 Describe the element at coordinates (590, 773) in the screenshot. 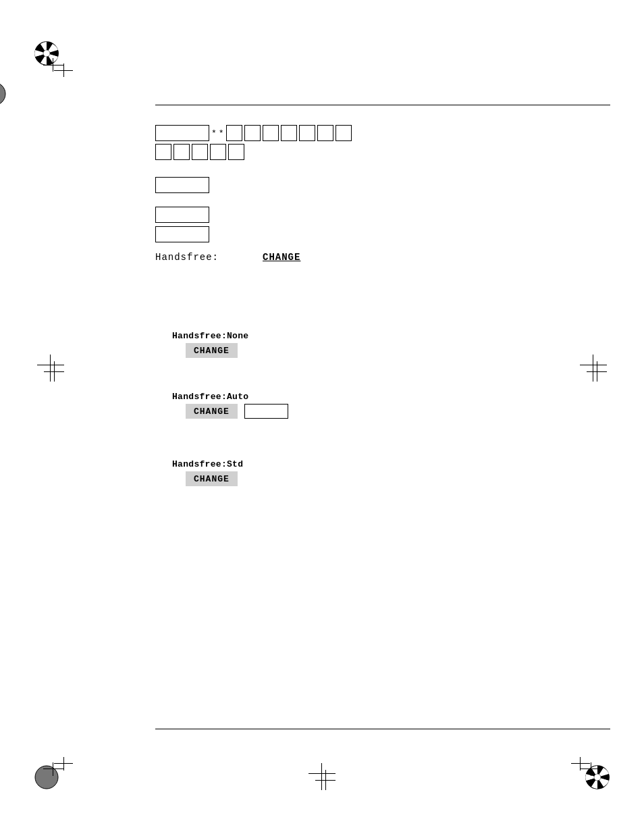

I see `corner-mark-br` at that location.